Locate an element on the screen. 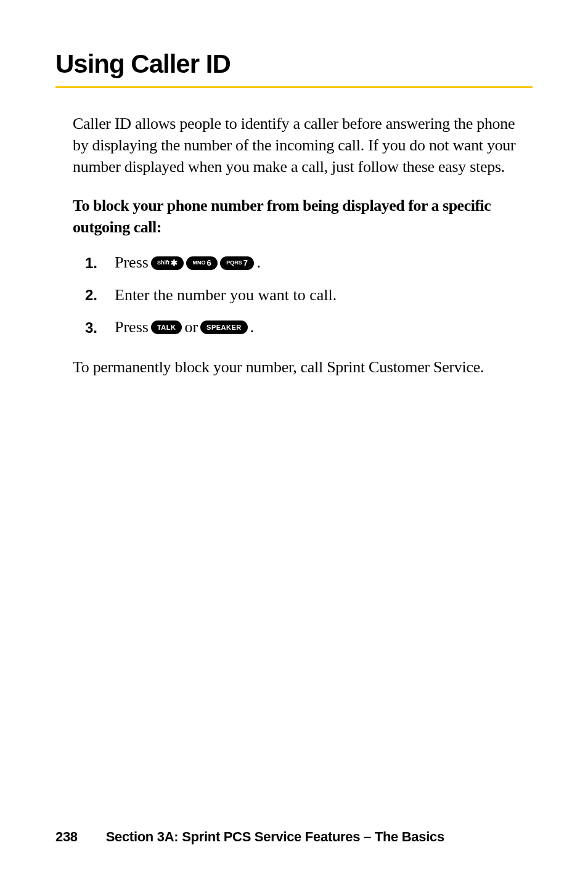 The height and width of the screenshot is (882, 588). outro-paragraph: To permanently block your number, call S… is located at coordinates (303, 367).